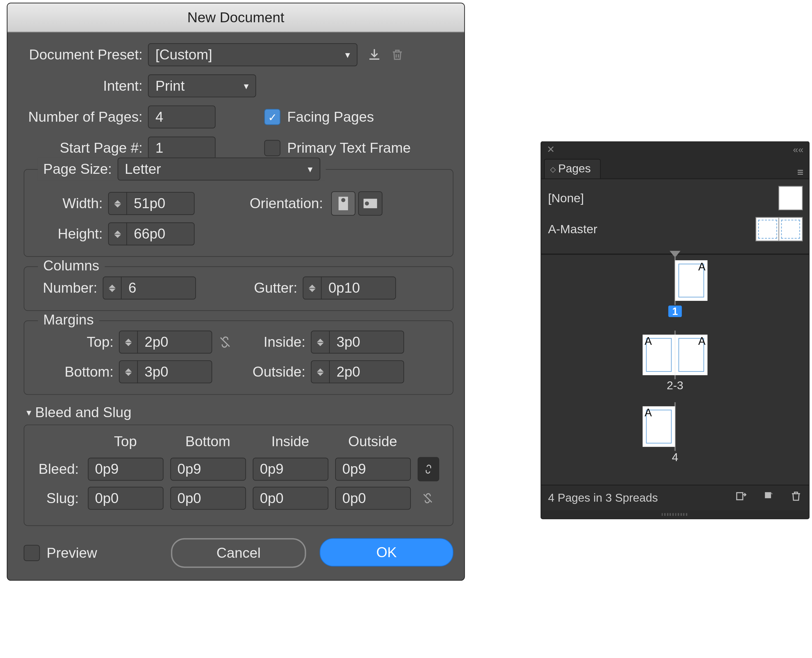 This screenshot has height=658, width=812. Describe the element at coordinates (77, 342) in the screenshot. I see `margin-top-label: Top:` at that location.